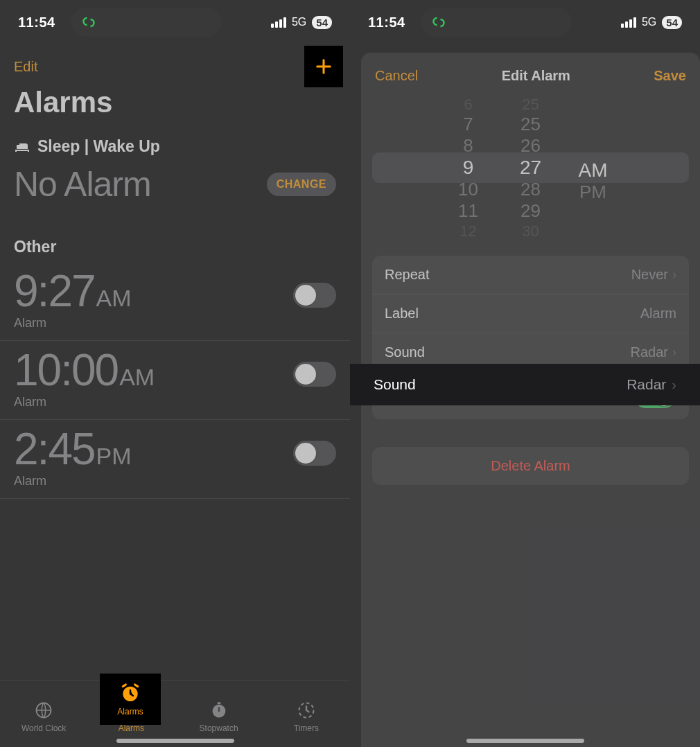 Image resolution: width=700 pixels, height=747 pixels. What do you see at coordinates (175, 241) in the screenshot?
I see `other-section-header: Other` at bounding box center [175, 241].